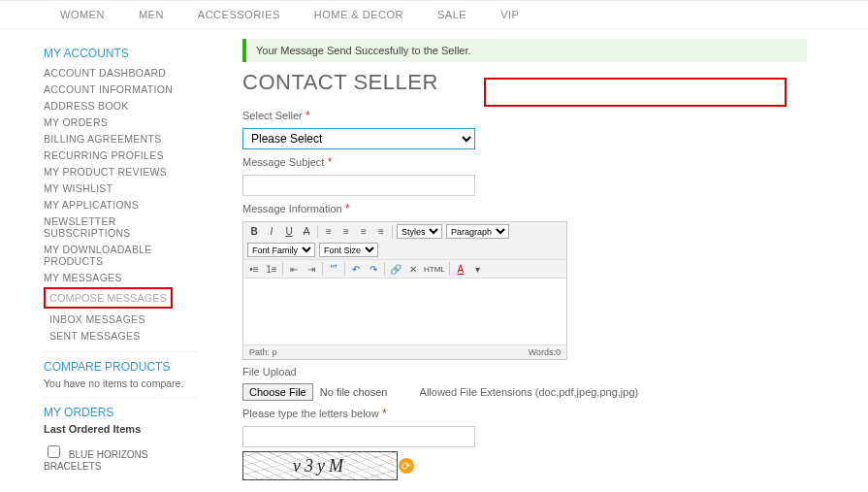 The image size is (868, 492). Describe the element at coordinates (273, 115) in the screenshot. I see `select-seller-label: Select Seller` at that location.